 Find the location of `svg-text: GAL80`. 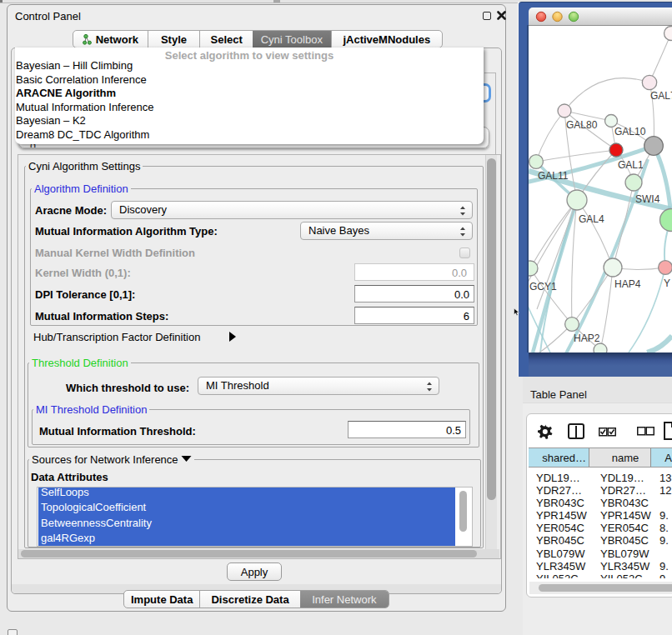

svg-text: GAL80 is located at coordinates (582, 125).